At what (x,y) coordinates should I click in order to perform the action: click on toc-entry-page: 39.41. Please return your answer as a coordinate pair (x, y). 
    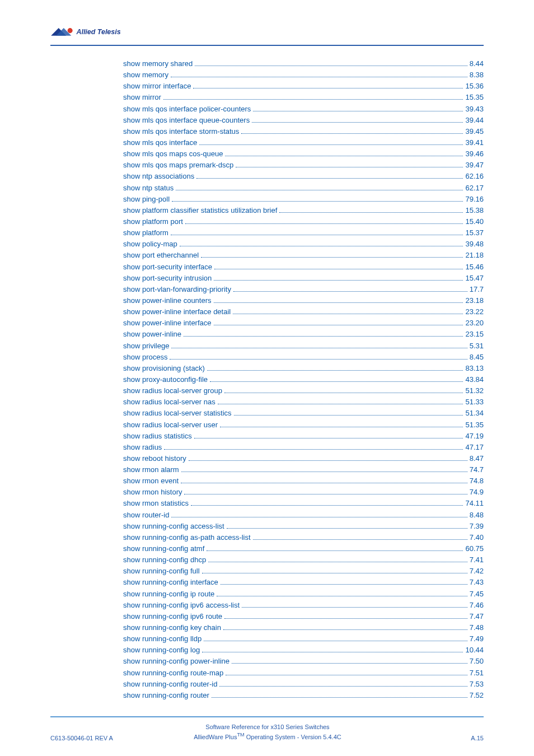
    Looking at the image, I should click on (475, 143).